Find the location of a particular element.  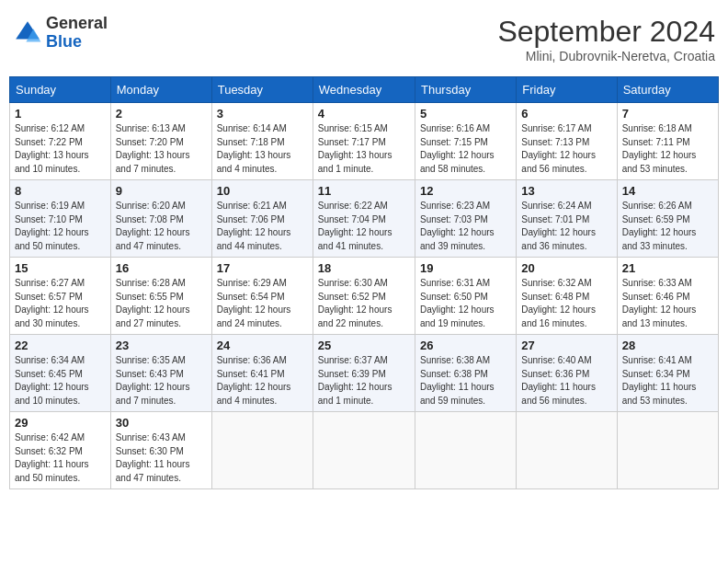

week-row-5: 29Sunrise: 6:42 AMSunset: 6:32 PMDayligh… is located at coordinates (364, 451).